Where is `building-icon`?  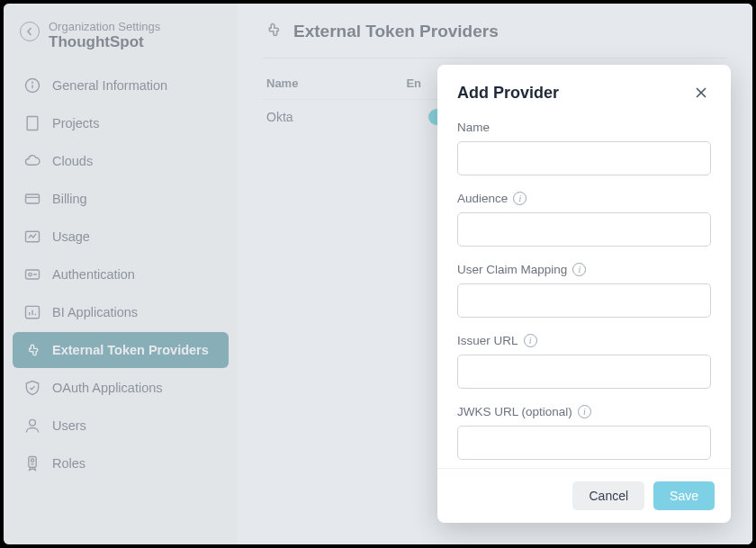
building-icon is located at coordinates (32, 123).